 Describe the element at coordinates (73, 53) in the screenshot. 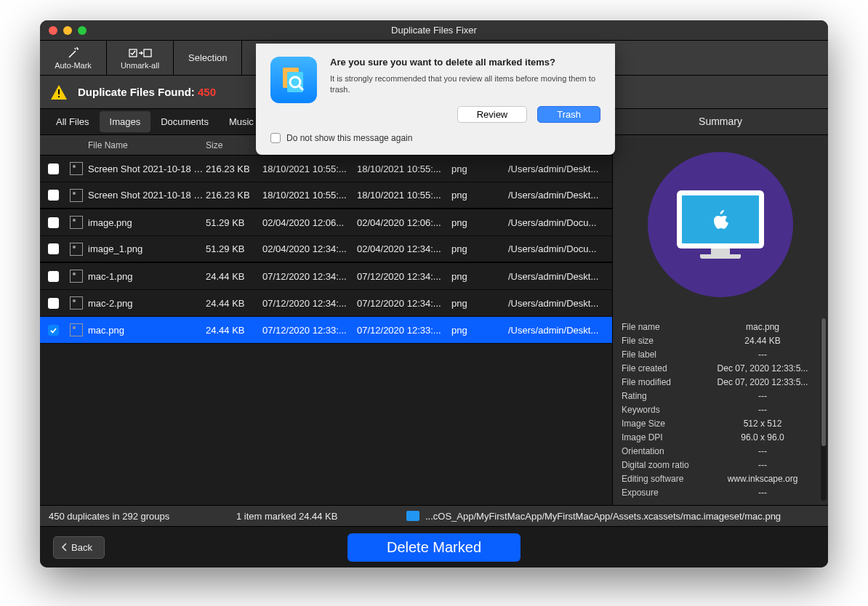

I see `wand-icon` at that location.